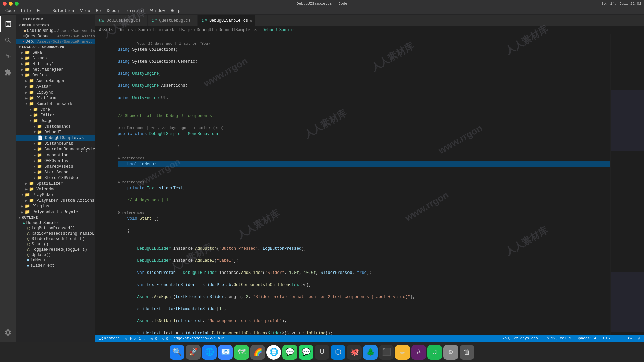  I want to click on bc-usage: Usage, so click(185, 30).